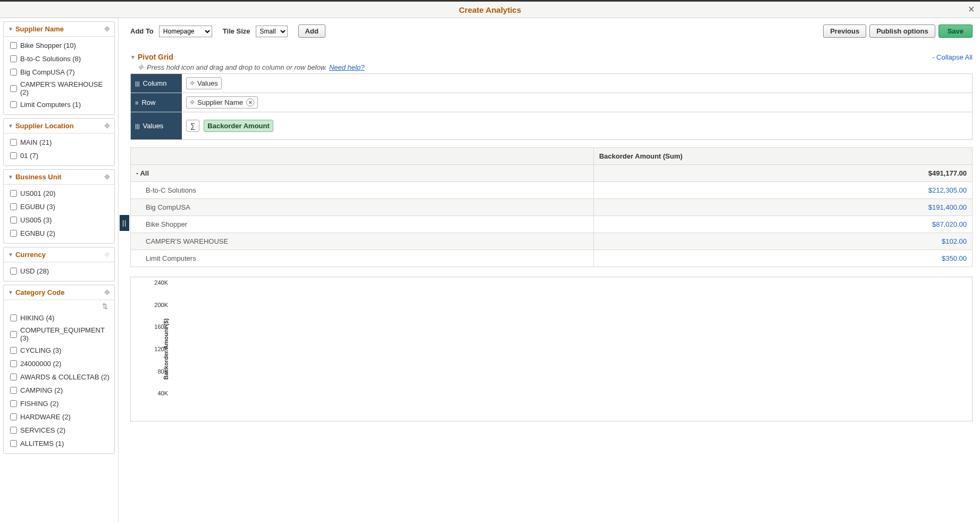 Image resolution: width=980 pixels, height=522 pixels. Describe the element at coordinates (204, 83) in the screenshot. I see `chip-values: ✥ Values` at that location.